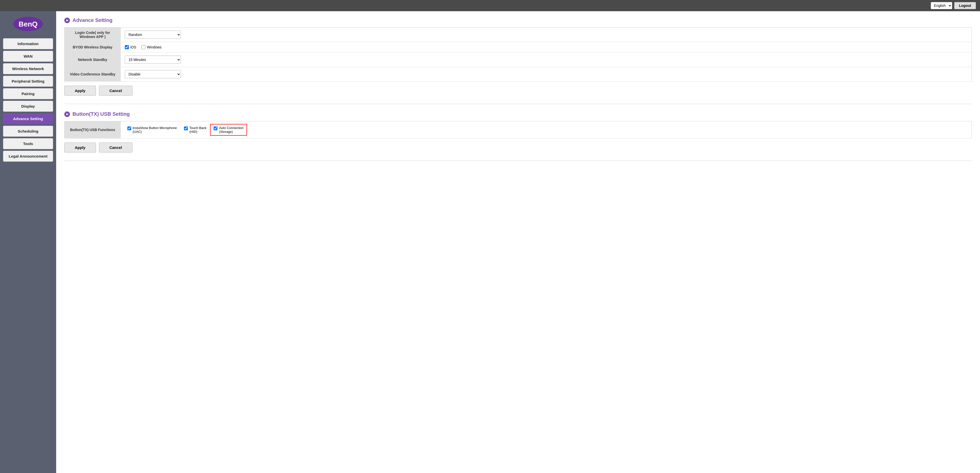 This screenshot has height=473, width=980. I want to click on usb-functions-label: Button(TX) USB Functions, so click(93, 130).